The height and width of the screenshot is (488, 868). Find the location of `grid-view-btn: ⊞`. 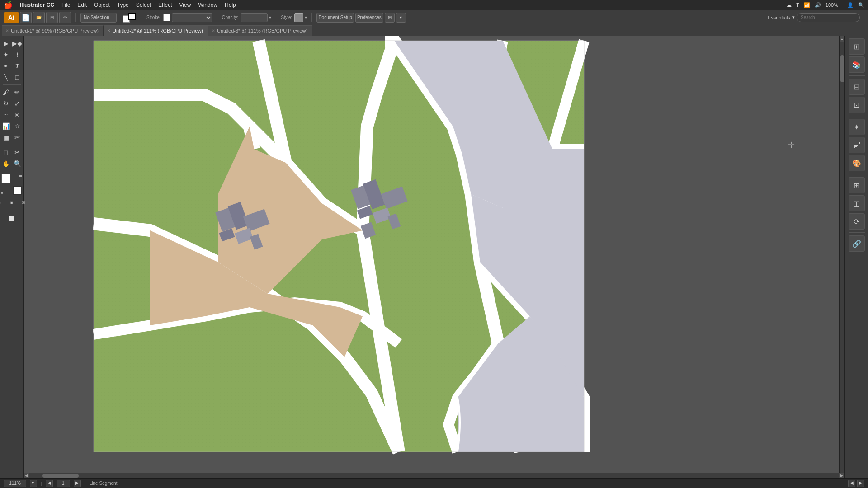

grid-view-btn: ⊞ is located at coordinates (52, 18).